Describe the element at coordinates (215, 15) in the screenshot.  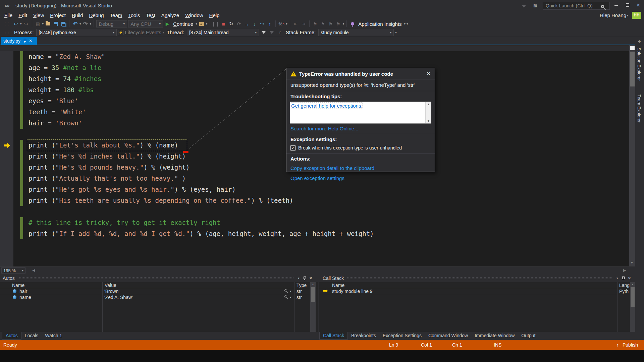
I see `menu-item-help: Help` at that location.